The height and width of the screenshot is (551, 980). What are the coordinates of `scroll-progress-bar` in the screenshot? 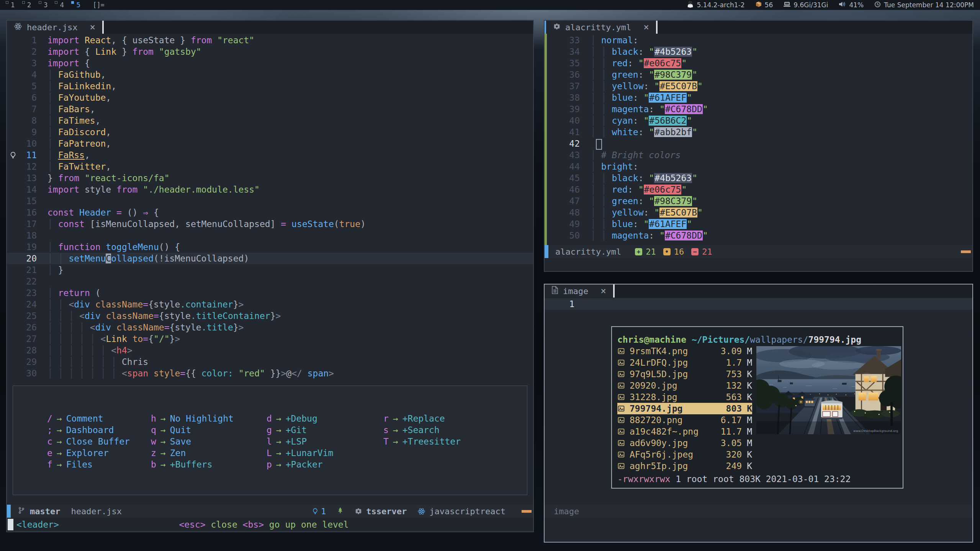 It's located at (527, 512).